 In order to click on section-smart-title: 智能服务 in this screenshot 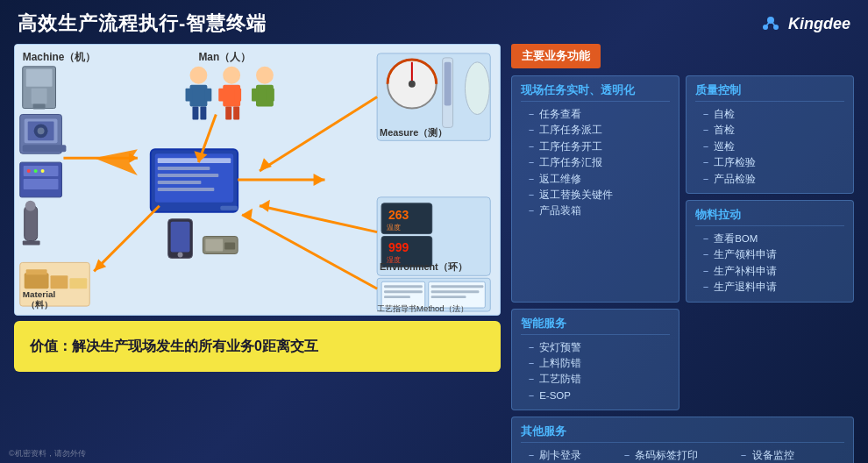, I will do `click(595, 325)`.